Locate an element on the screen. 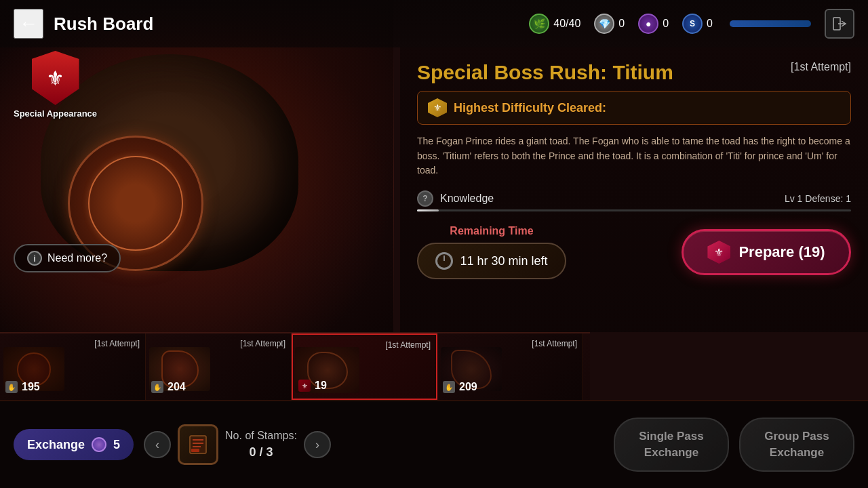  stamp-book-icon is located at coordinates (198, 445).